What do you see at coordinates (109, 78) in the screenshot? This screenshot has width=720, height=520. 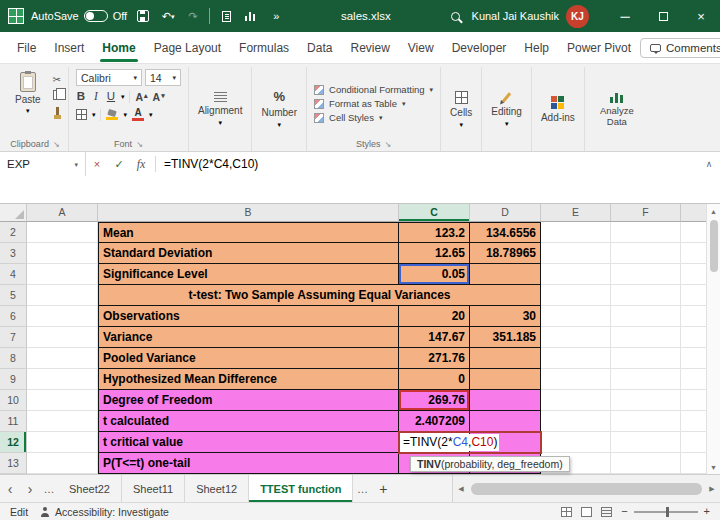 I see `font-name-select: Calibri ▾` at bounding box center [109, 78].